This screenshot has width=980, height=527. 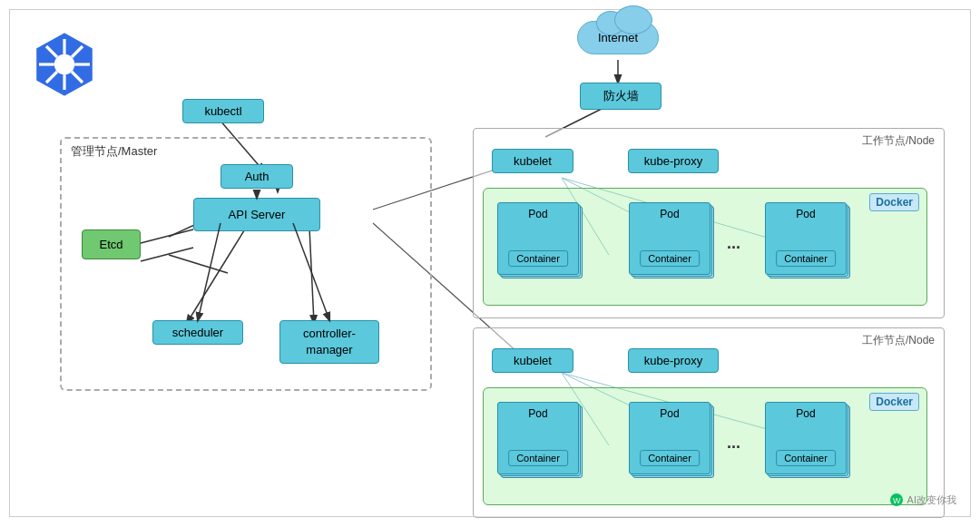 What do you see at coordinates (64, 64) in the screenshot?
I see `k8s-logo-svg` at bounding box center [64, 64].